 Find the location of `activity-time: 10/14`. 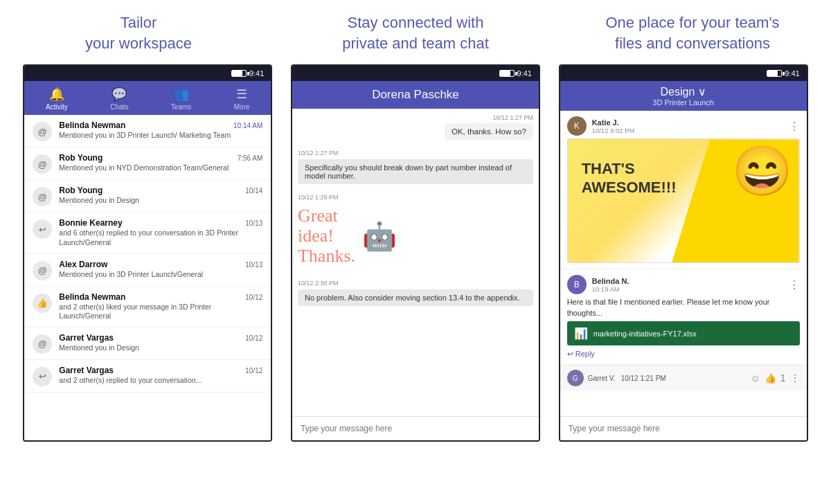

activity-time: 10/14 is located at coordinates (253, 191).